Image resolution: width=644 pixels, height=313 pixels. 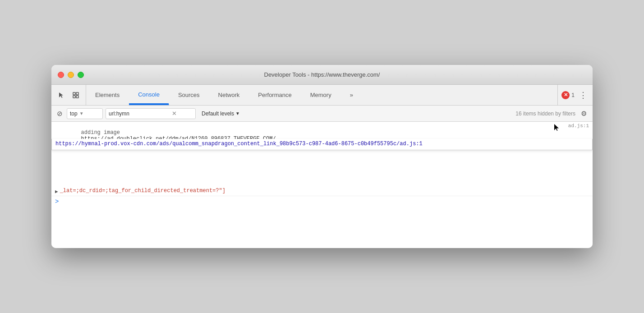 I want to click on clear-filter-button: ✕, so click(x=174, y=114).